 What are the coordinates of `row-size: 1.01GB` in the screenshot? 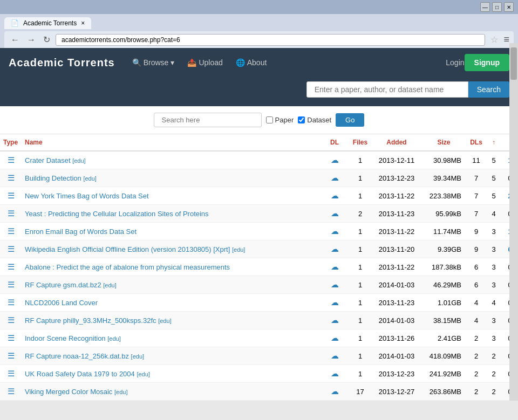 It's located at (444, 303).